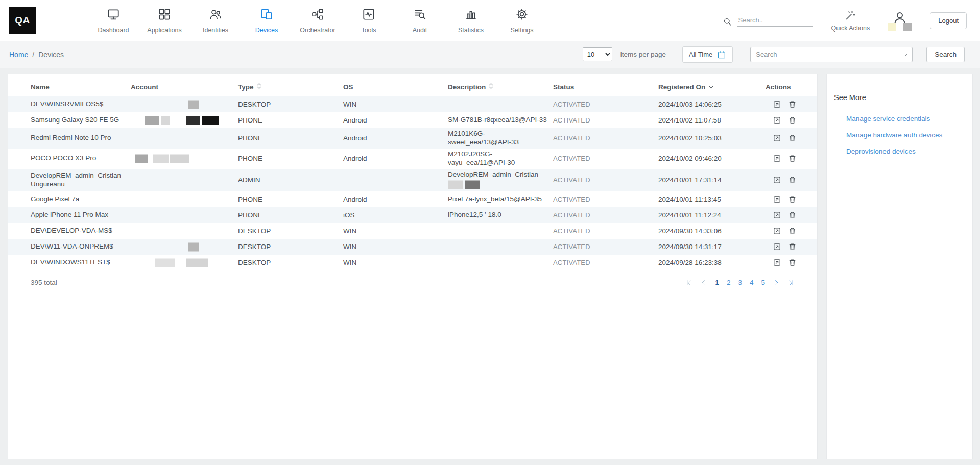  What do you see at coordinates (850, 15) in the screenshot?
I see `wand-icon` at bounding box center [850, 15].